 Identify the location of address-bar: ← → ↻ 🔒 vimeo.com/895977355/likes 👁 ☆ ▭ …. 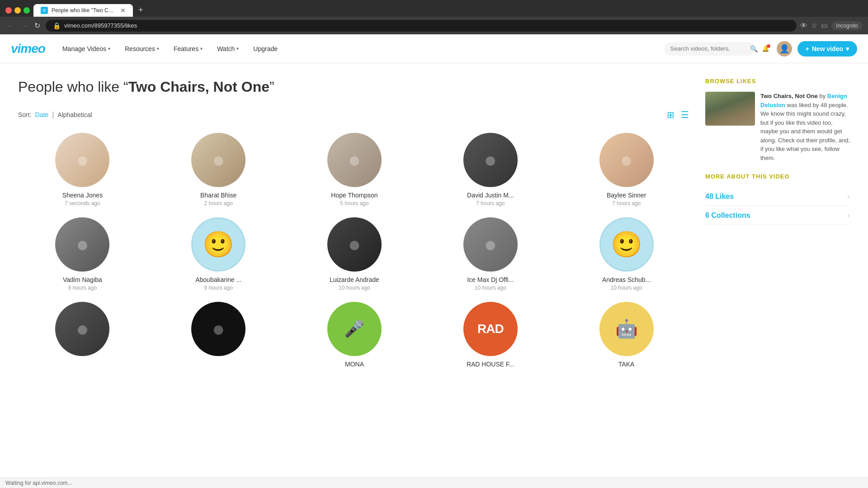
(434, 25).